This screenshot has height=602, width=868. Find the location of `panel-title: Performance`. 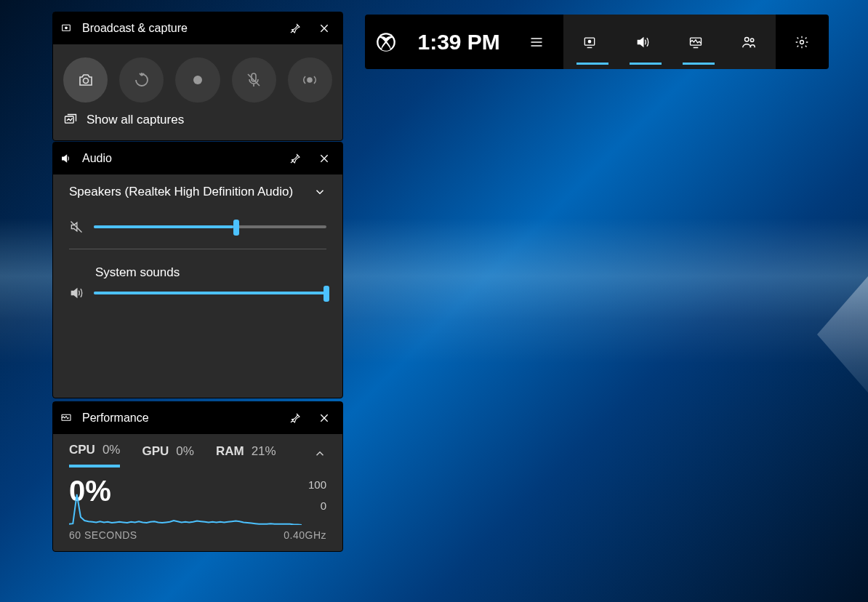

panel-title: Performance is located at coordinates (180, 418).